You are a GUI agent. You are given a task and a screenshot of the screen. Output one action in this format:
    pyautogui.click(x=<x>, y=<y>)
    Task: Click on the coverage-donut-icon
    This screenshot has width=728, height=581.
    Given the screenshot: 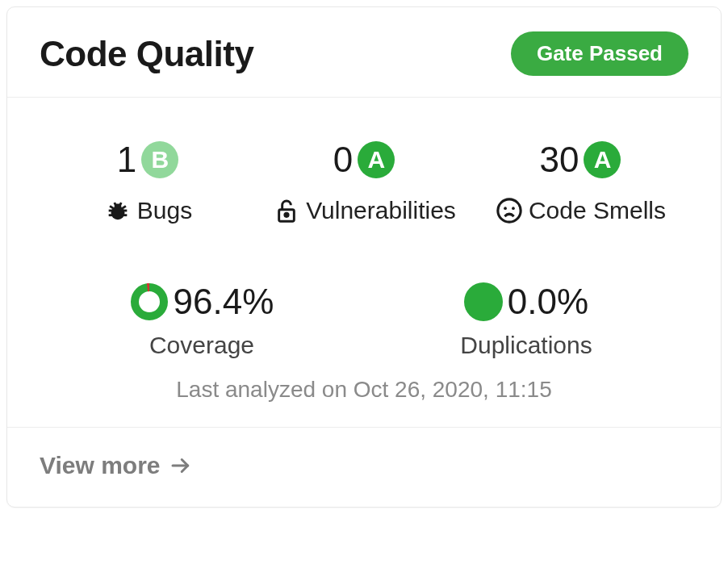 What is the action you would take?
    pyautogui.click(x=149, y=302)
    